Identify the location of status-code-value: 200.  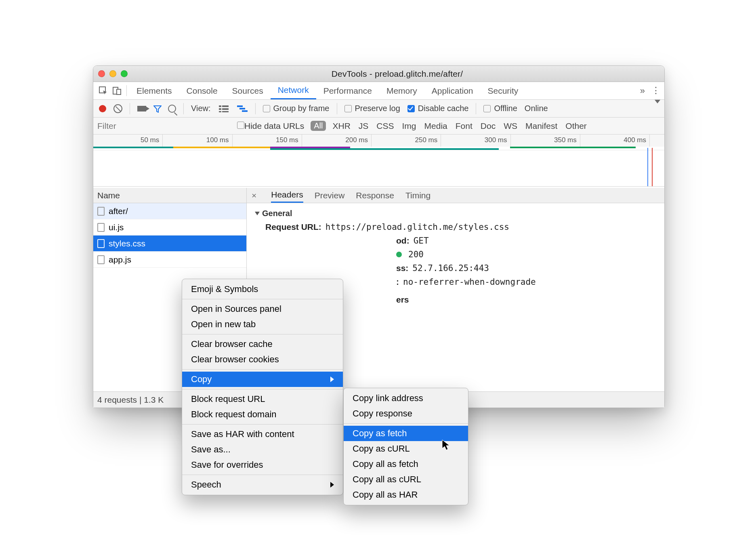
(416, 254).